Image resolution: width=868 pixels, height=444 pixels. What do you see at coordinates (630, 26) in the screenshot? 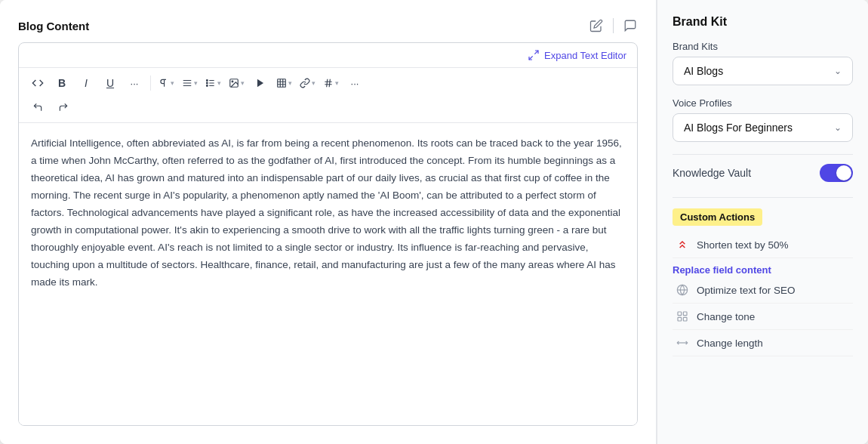
I see `comment-icon` at bounding box center [630, 26].